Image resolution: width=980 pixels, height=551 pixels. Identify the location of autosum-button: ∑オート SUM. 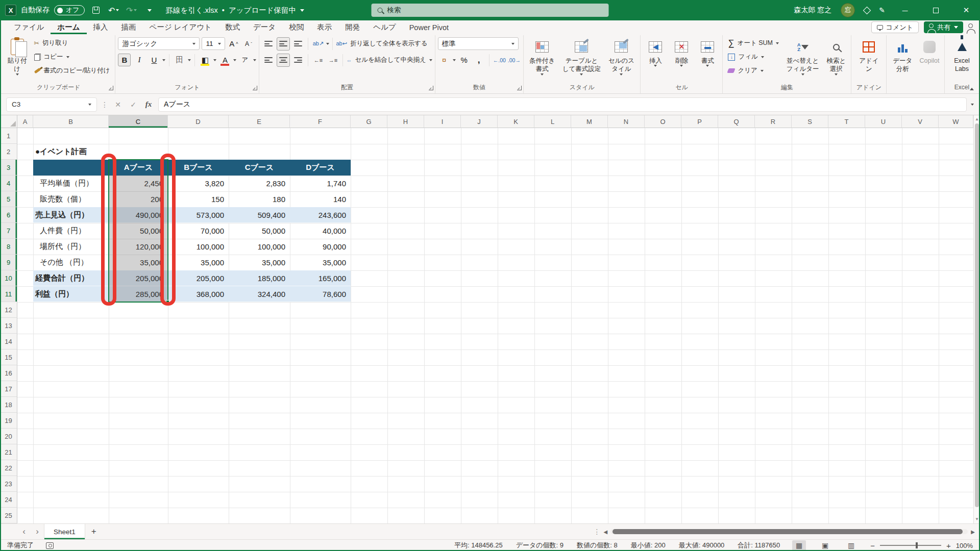
(753, 43).